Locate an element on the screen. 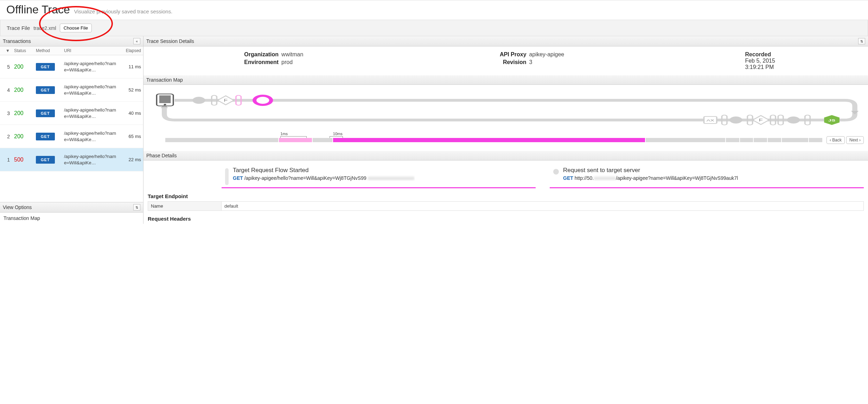 The image size is (868, 404). tx-index: 1 is located at coordinates (6, 160).